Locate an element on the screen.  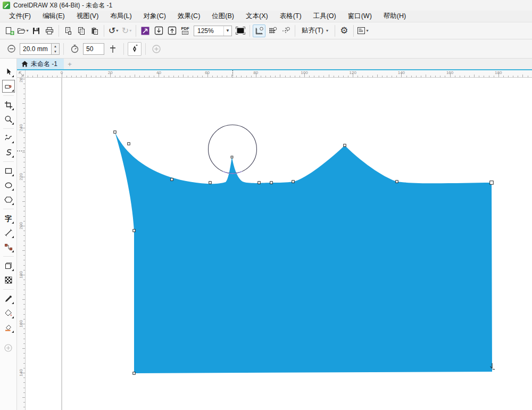
connector-tool is located at coordinates (9, 247).